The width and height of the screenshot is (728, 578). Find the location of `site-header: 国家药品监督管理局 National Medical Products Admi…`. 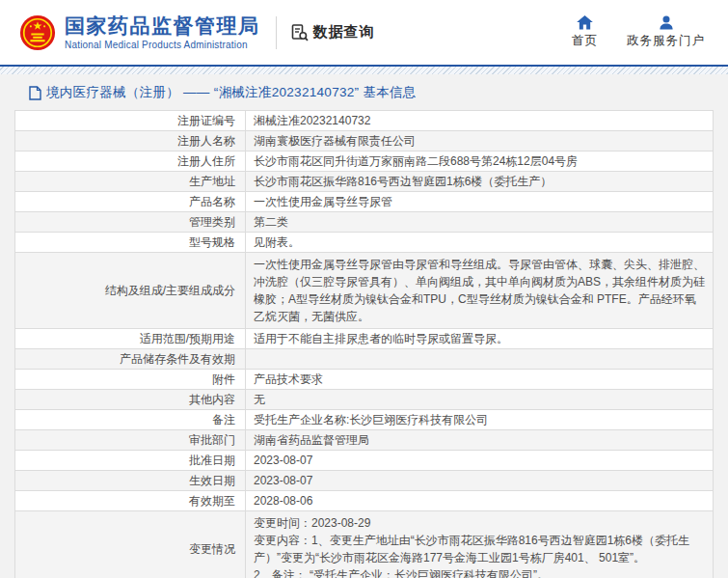

site-header: 国家药品监督管理局 National Medical Products Admi… is located at coordinates (364, 33).